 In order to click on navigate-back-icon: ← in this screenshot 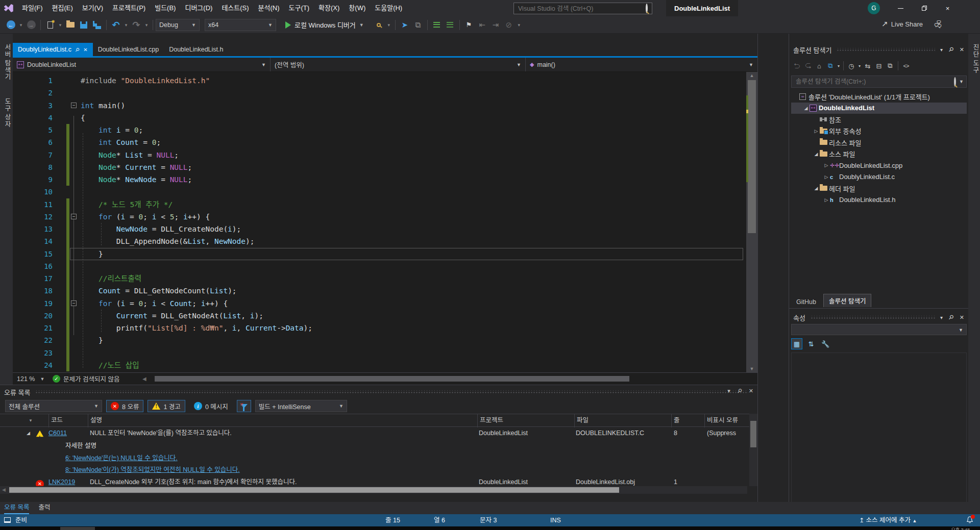, I will do `click(11, 25)`.